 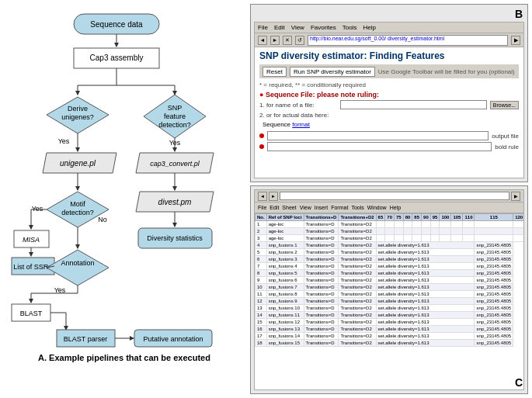 What do you see at coordinates (172, 339) in the screenshot?
I see `svg-text: Putative annotation` at bounding box center [172, 339].